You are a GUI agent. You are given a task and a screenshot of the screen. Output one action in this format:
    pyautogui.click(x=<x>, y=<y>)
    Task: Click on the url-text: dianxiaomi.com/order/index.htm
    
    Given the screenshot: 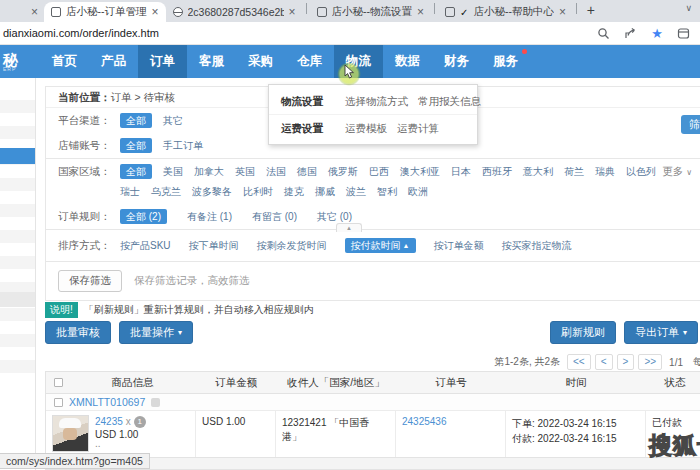 What is the action you would take?
    pyautogui.click(x=81, y=33)
    